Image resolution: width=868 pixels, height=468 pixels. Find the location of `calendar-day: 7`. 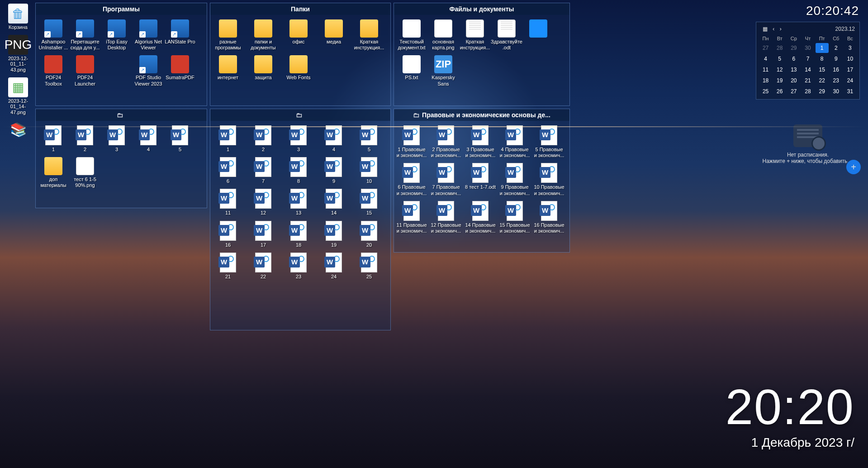

calendar-day: 7 is located at coordinates (808, 59).